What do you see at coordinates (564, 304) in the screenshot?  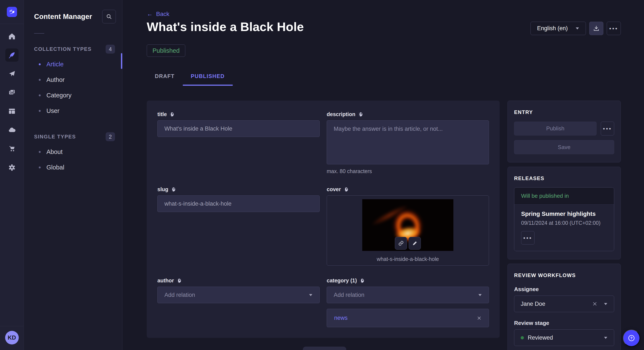 I see `assignee-select: Jane Doe` at bounding box center [564, 304].